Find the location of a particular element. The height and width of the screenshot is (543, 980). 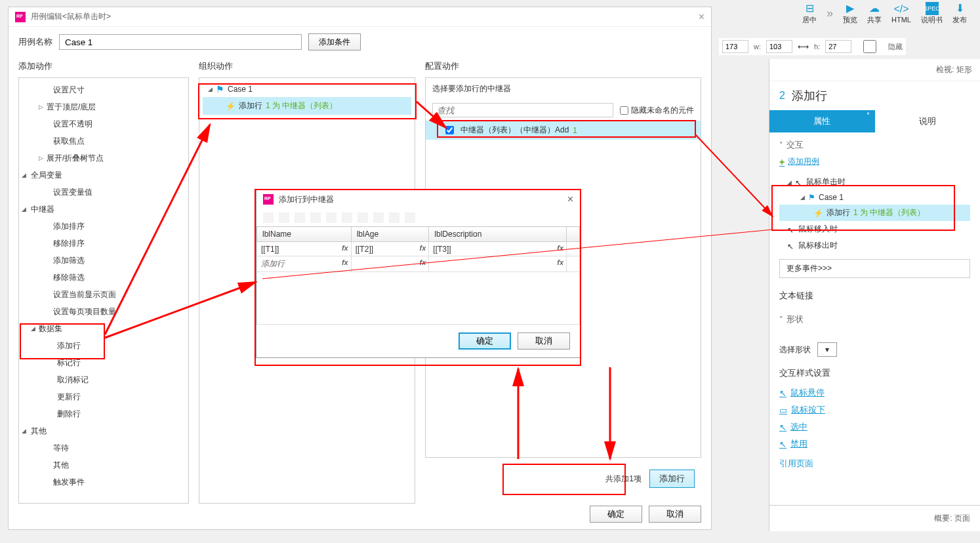

html-btn: </> HTML is located at coordinates (901, 13).